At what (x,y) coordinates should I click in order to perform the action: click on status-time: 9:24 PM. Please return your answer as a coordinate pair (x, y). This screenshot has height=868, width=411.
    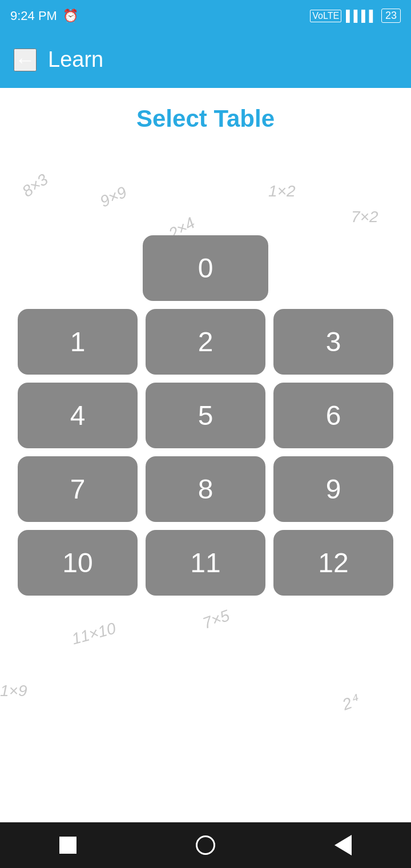
    Looking at the image, I should click on (34, 16).